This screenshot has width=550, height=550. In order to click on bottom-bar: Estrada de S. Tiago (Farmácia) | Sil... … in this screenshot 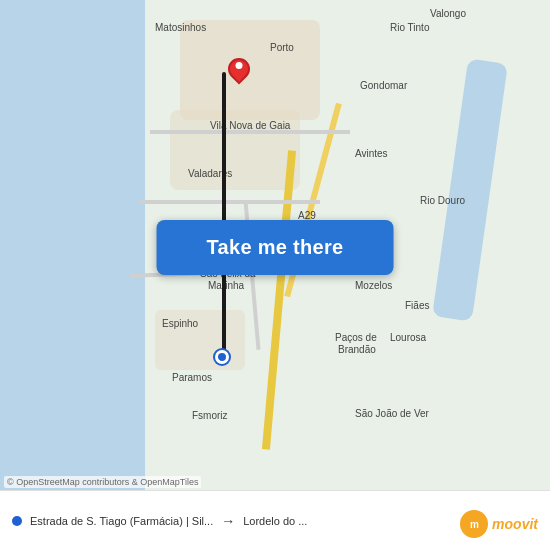, I will do `click(275, 520)`.